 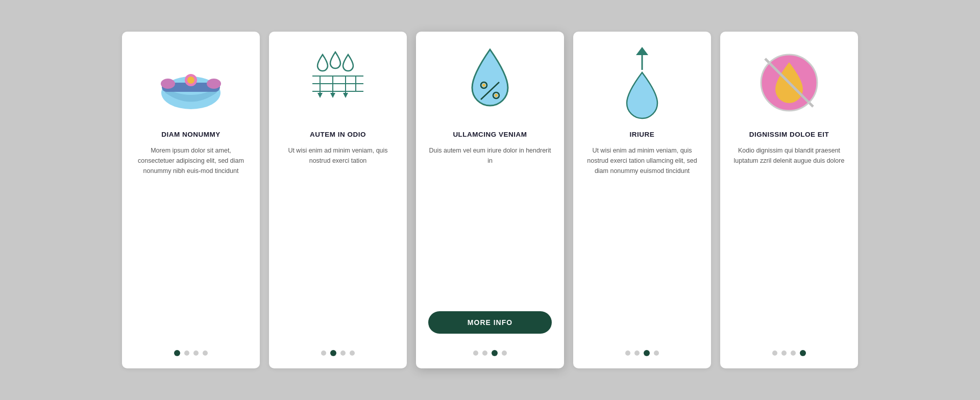 I want to click on card-2-dots, so click(x=338, y=353).